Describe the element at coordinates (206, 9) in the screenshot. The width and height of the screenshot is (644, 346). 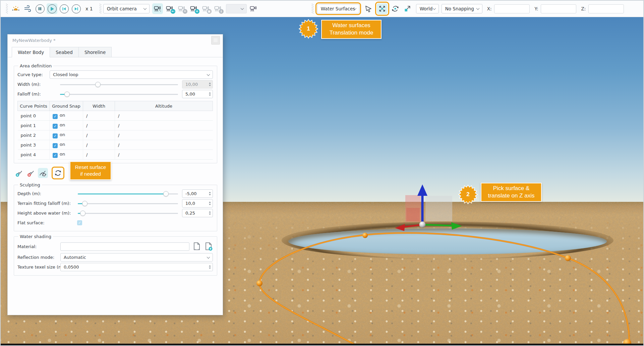
I see `camera-save-button: ▣` at that location.